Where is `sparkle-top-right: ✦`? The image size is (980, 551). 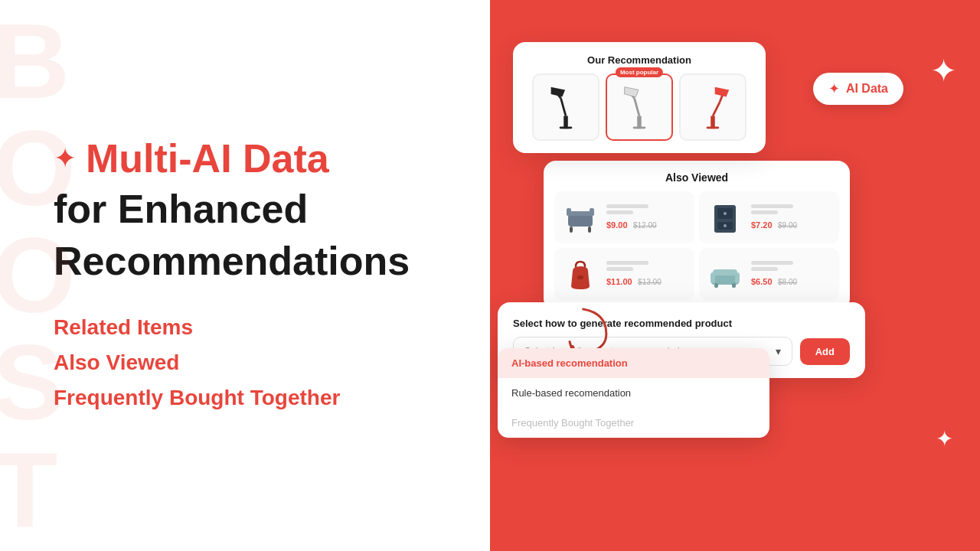
sparkle-top-right: ✦ is located at coordinates (943, 70).